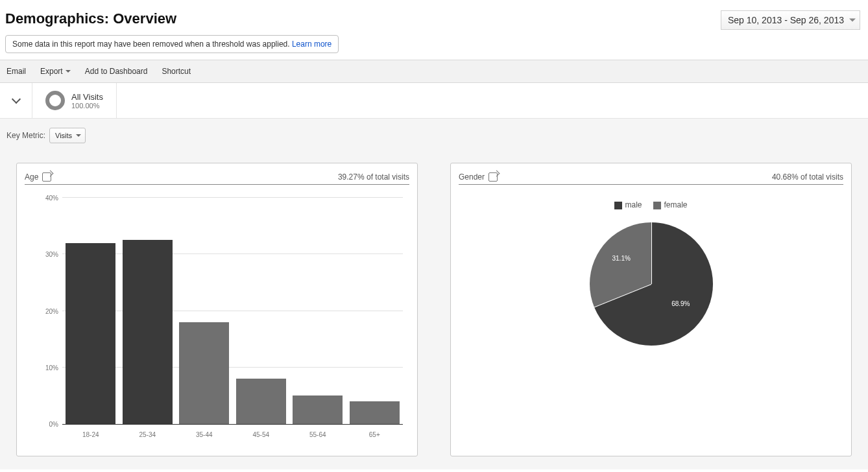 Image resolution: width=868 pixels, height=472 pixels. What do you see at coordinates (47, 198) in the screenshot?
I see `y-axis-tick: 40%` at bounding box center [47, 198].